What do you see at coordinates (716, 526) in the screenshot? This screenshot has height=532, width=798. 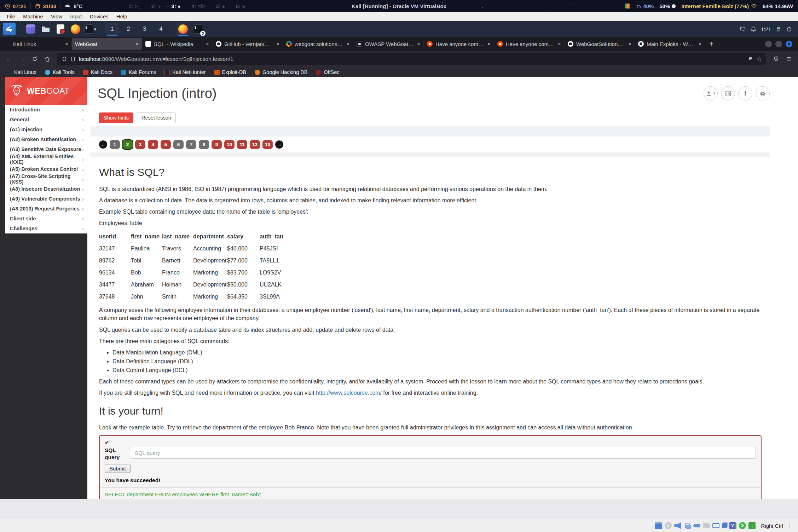 I see `display-status-icon` at bounding box center [716, 526].